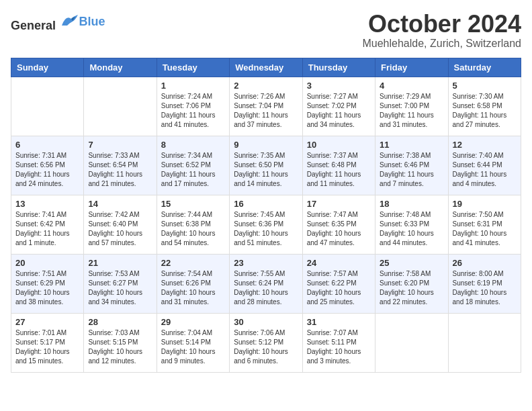 The width and height of the screenshot is (532, 411). What do you see at coordinates (120, 263) in the screenshot?
I see `day-number: 21` at bounding box center [120, 263].